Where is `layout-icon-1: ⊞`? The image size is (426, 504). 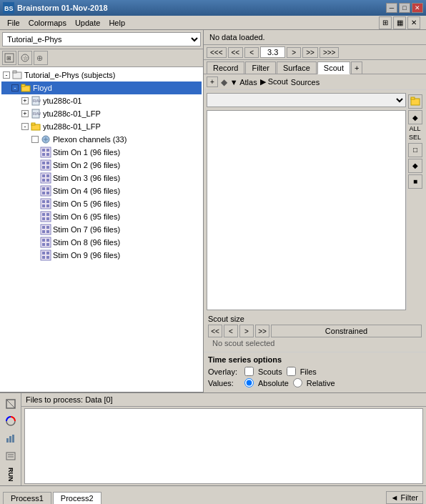
layout-icon-1: ⊞ is located at coordinates (385, 23).